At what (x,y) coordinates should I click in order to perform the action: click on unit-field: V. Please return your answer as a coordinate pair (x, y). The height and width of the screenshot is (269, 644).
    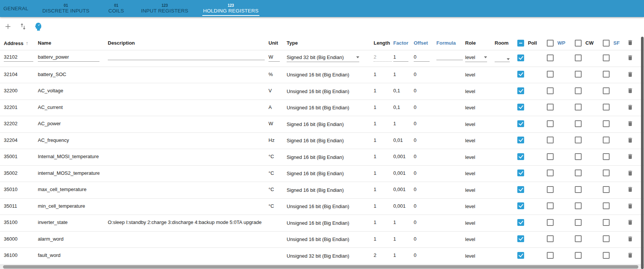
    Looking at the image, I should click on (274, 91).